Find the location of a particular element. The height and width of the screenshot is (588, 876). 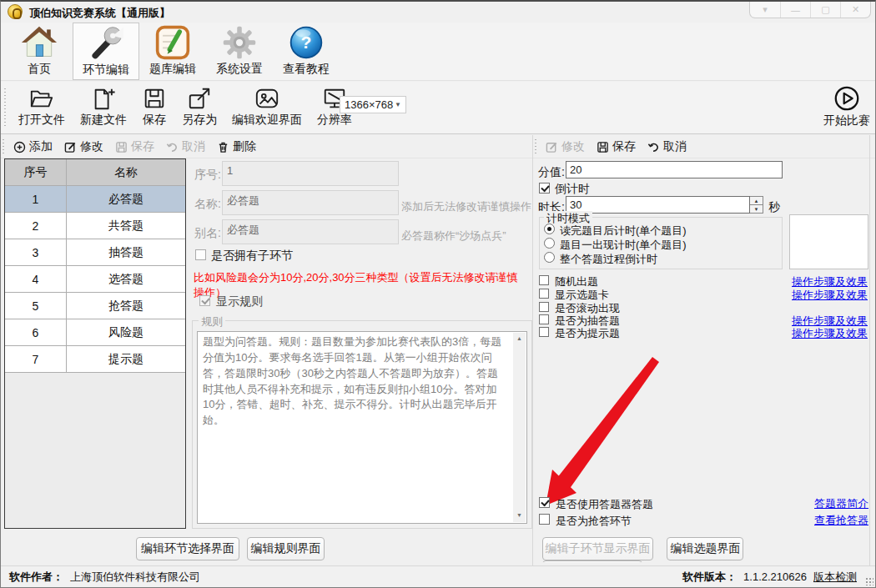

table-row: 6 风险题 is located at coordinates (95, 333).